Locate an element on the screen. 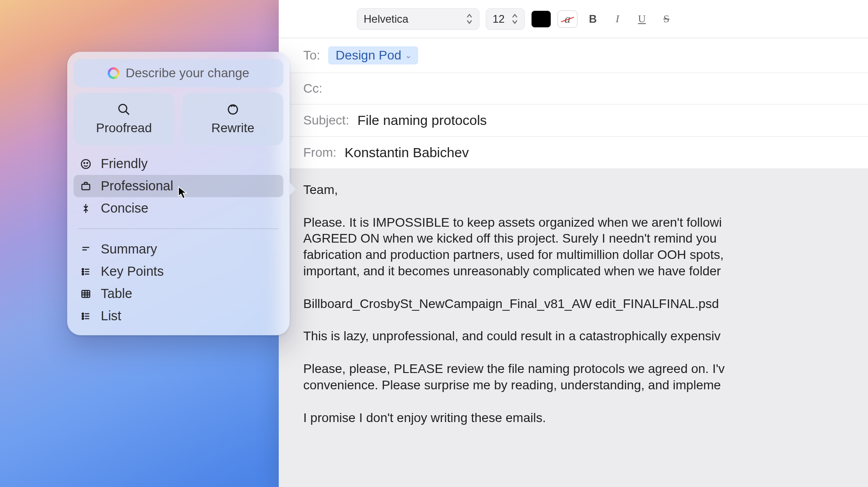 Image resolution: width=868 pixels, height=487 pixels. rewrite-icon is located at coordinates (233, 109).